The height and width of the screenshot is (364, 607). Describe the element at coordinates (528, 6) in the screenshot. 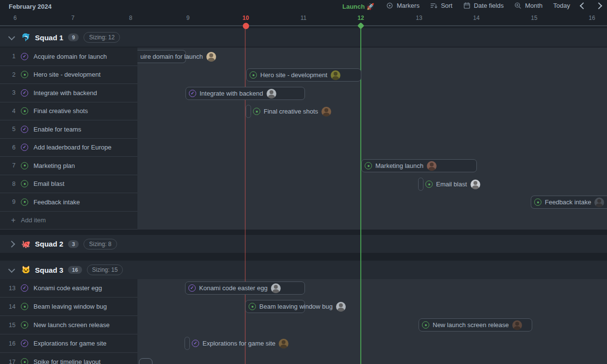

I see `zoom-level-button: Month` at that location.